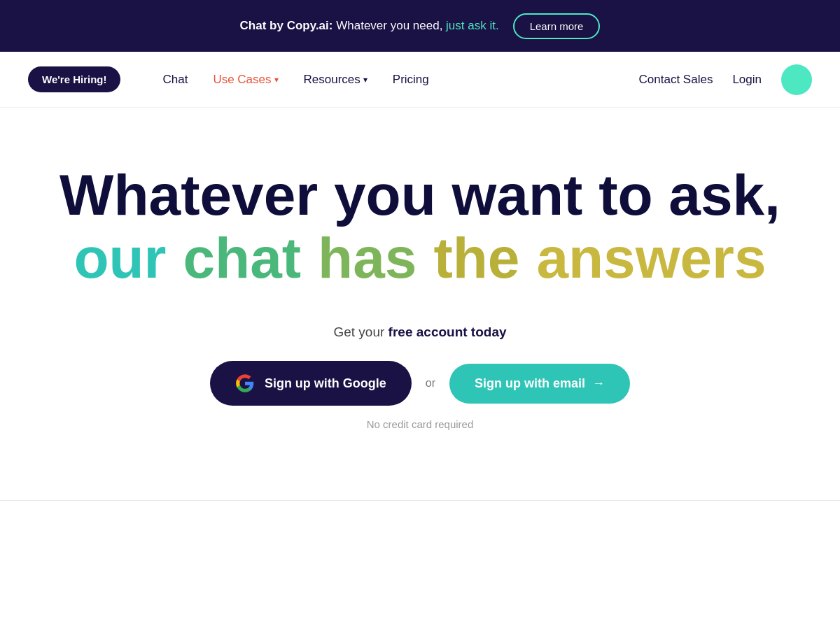 The height and width of the screenshot is (640, 840). I want to click on signup-google-button: Sign up with Google, so click(311, 383).